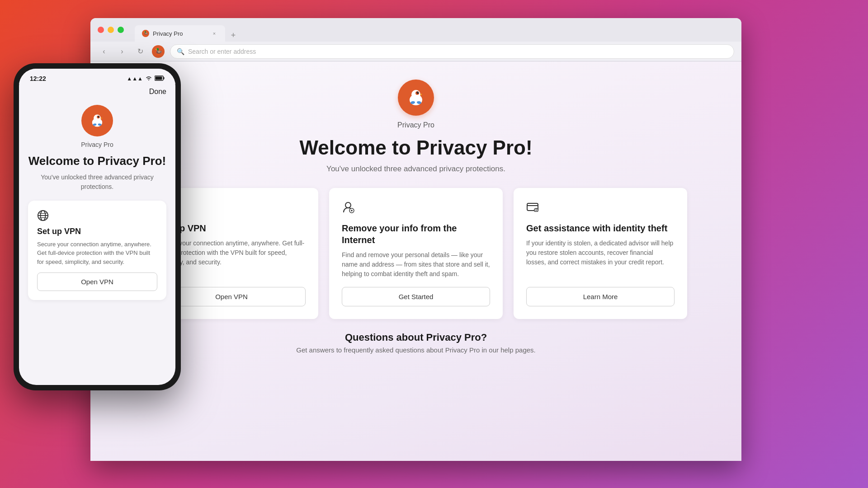 The width and height of the screenshot is (868, 488). What do you see at coordinates (149, 79) in the screenshot?
I see `wifi-icon` at bounding box center [149, 79].